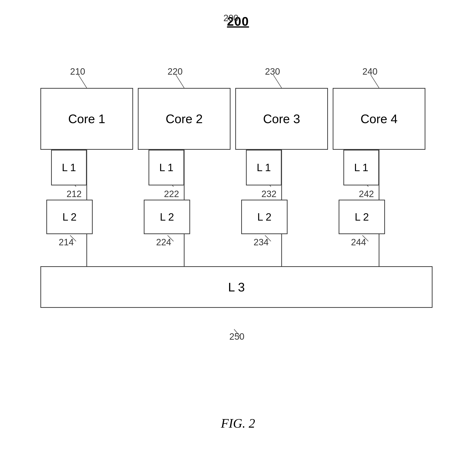 Image resolution: width=476 pixels, height=464 pixels. Describe the element at coordinates (164, 242) in the screenshot. I see `l2-core2-ref: 224` at that location.